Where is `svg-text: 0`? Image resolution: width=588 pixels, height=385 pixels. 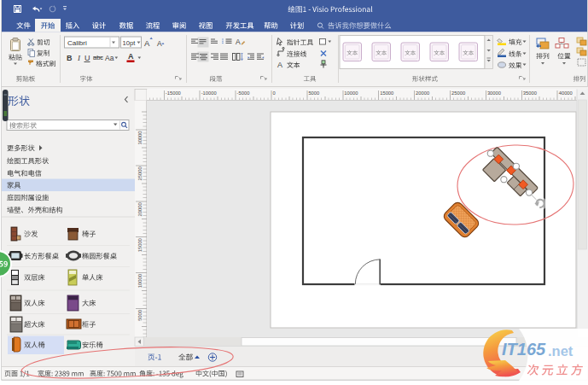 svg-text: 0 is located at coordinates (275, 93).